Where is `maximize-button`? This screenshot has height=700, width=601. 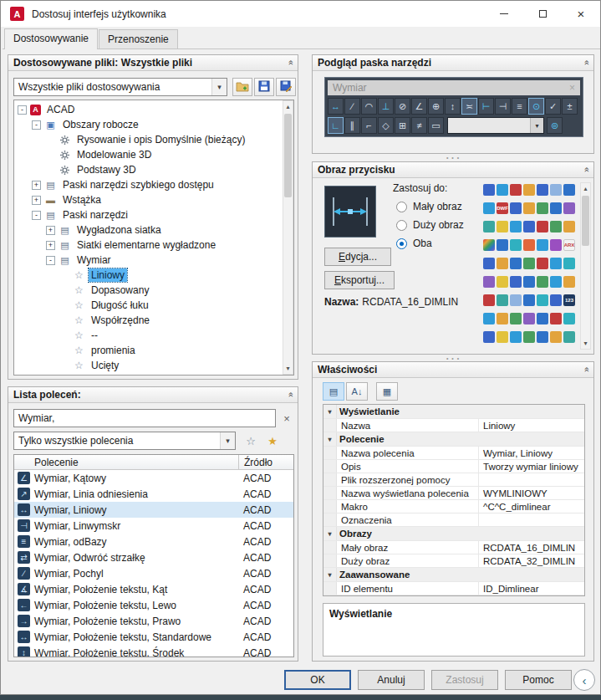 maximize-button is located at coordinates (542, 13).